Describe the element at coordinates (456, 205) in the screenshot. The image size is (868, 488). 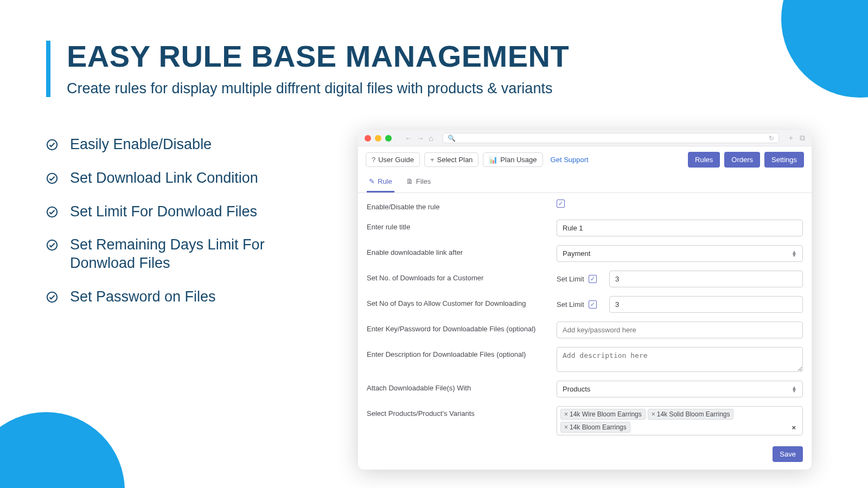
I see `enable-rule-label: Enable/Disable the rule` at that location.